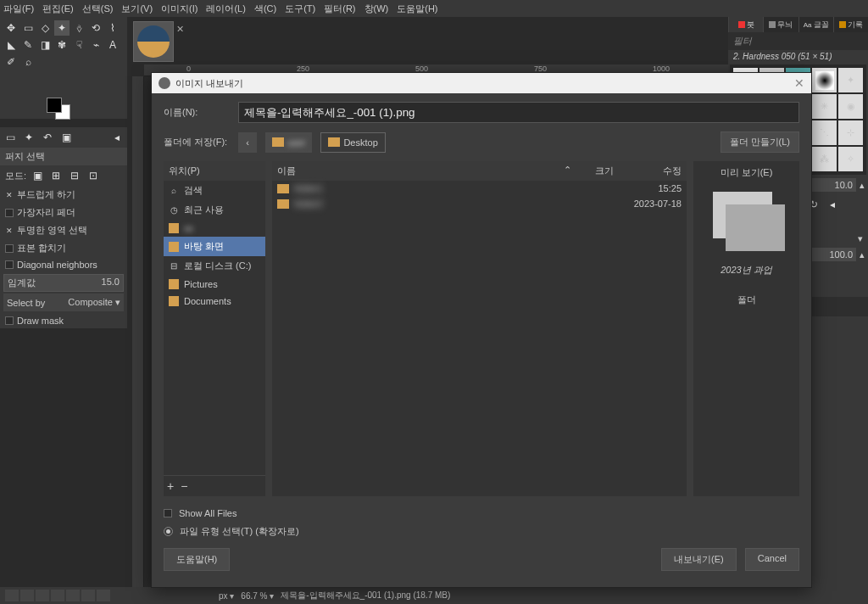 Image resolution: width=868 pixels, height=604 pixels. I want to click on brush-item: ◉, so click(851, 107).